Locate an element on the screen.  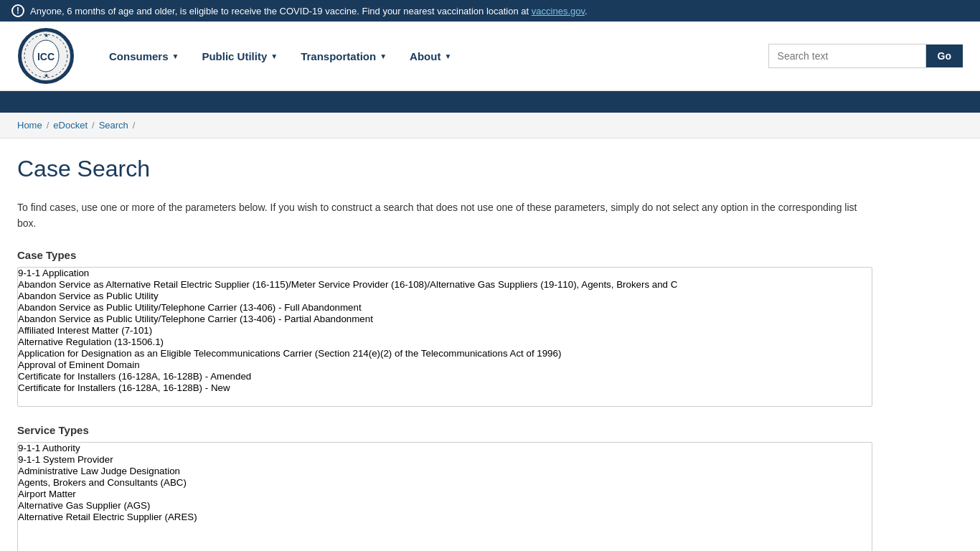
search-input is located at coordinates (847, 56).